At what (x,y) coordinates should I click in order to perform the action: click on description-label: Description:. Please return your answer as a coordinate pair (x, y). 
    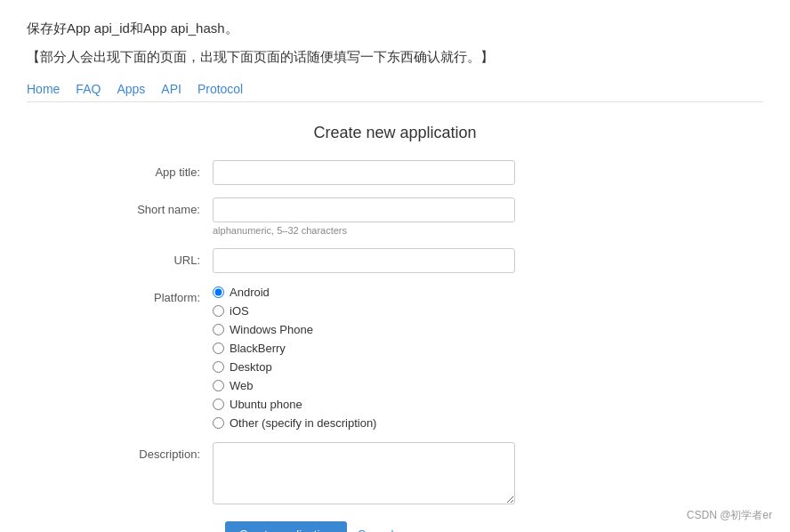
    Looking at the image, I should click on (159, 452).